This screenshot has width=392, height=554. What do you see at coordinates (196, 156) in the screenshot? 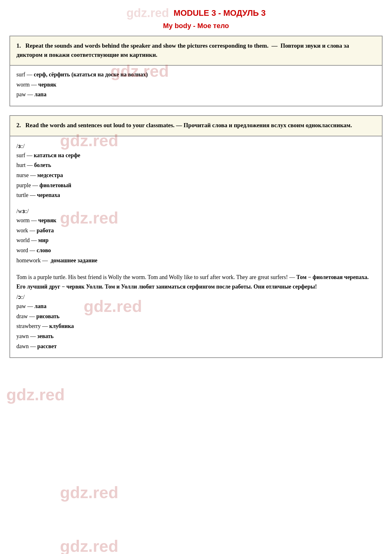
I see `vocab-surf-2: surf — кататься на серфе` at bounding box center [196, 156].